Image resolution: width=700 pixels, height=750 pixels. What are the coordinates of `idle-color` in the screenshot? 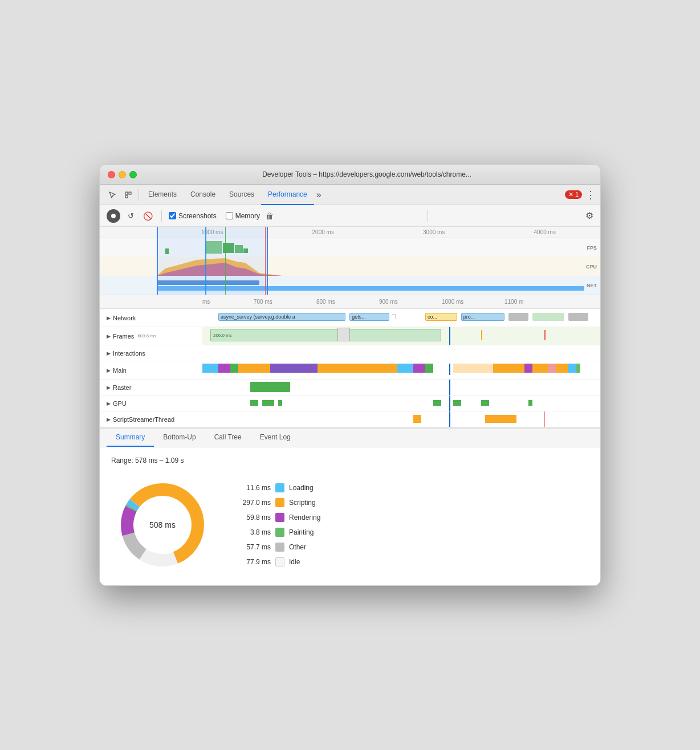 It's located at (280, 562).